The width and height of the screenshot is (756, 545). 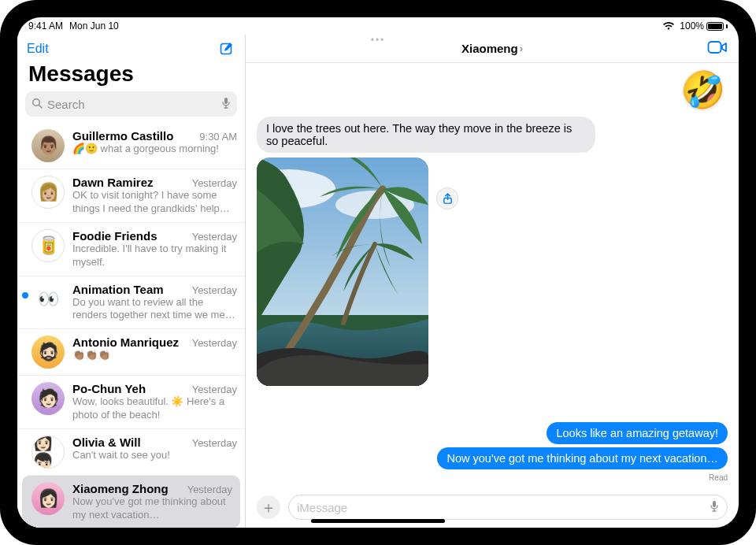 What do you see at coordinates (218, 137) in the screenshot?
I see `conv-time: 9:30 AM` at bounding box center [218, 137].